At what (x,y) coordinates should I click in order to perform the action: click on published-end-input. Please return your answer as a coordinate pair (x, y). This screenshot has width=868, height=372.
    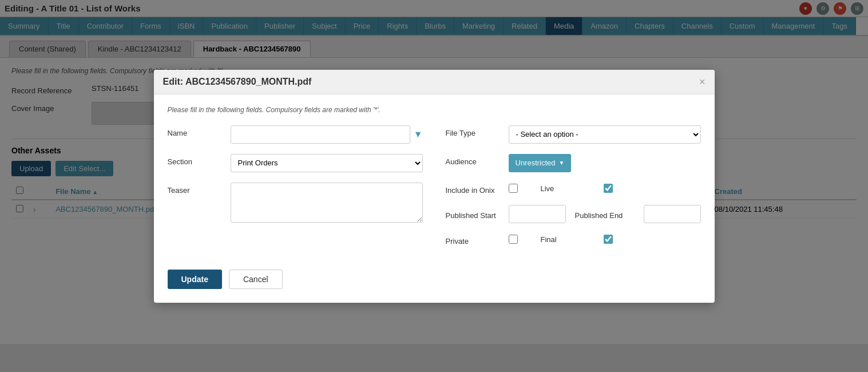
    Looking at the image, I should click on (672, 214).